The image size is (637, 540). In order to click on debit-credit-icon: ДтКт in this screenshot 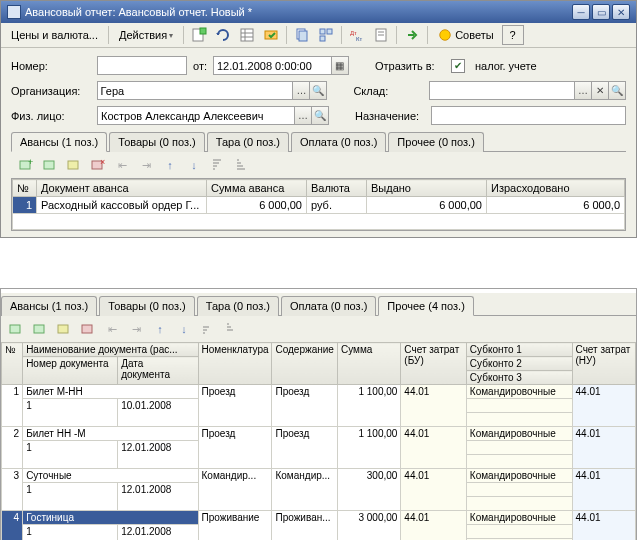, I will do `click(357, 35)`.